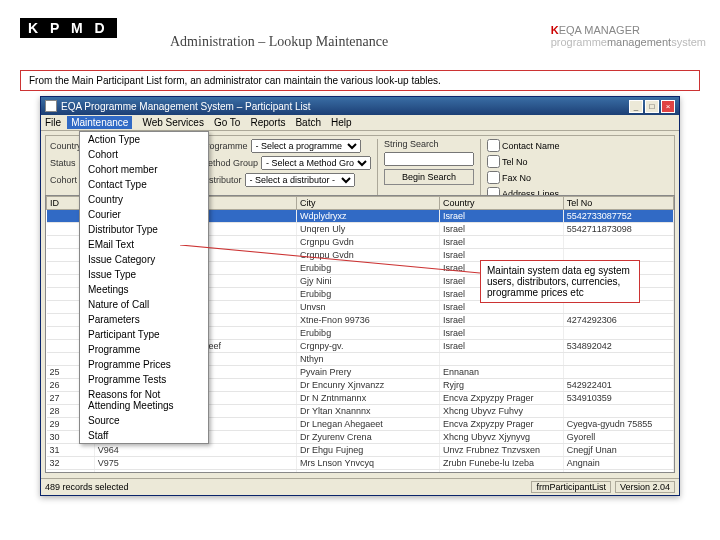  I want to click on cell-city: Dr Ehgu Fujneg, so click(368, 450).